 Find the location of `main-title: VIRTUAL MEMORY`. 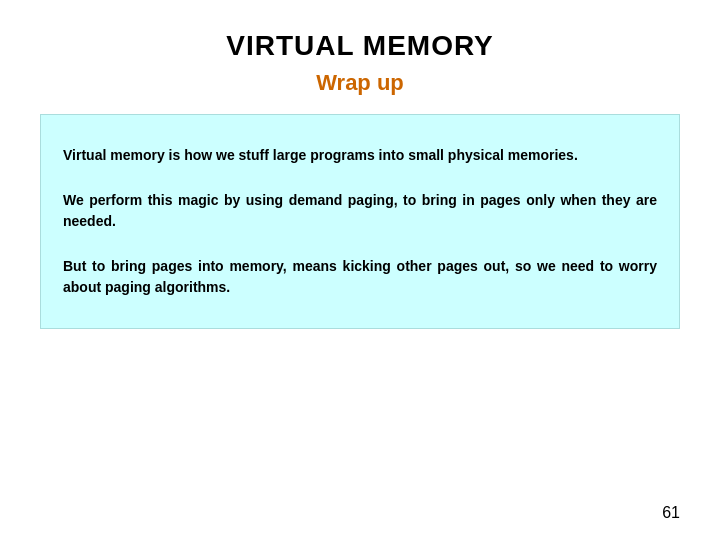

main-title: VIRTUAL MEMORY is located at coordinates (360, 46).